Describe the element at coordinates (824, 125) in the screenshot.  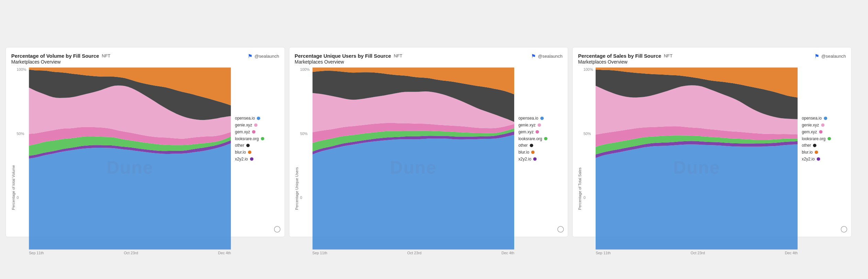
I see `legend-item: genie.xyz` at that location.